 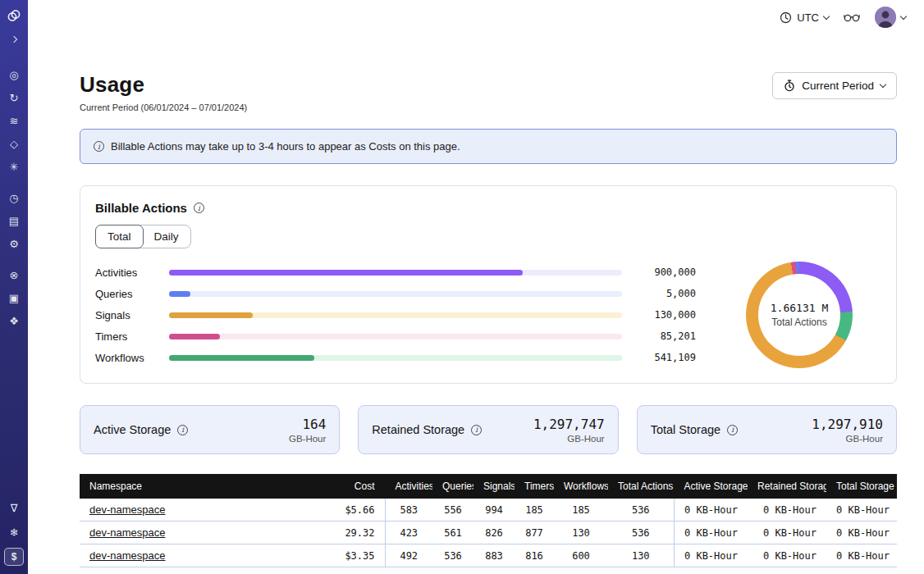 I want to click on active-storage-unit: GB-Hour, so click(x=307, y=439).